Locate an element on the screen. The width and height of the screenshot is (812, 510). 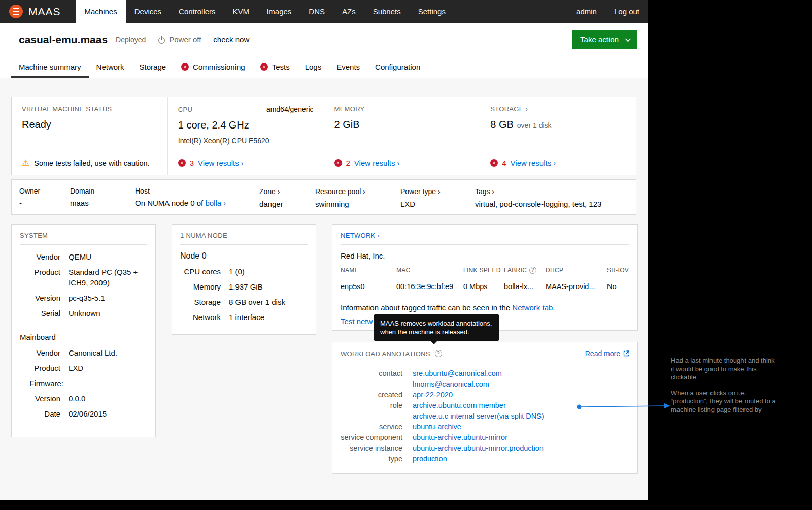
tab-configuration: Configuration is located at coordinates (398, 67).